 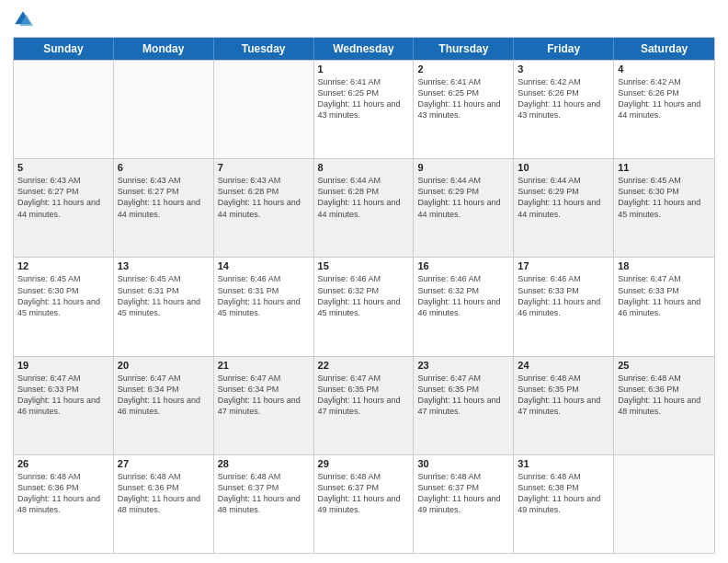 What do you see at coordinates (364, 208) in the screenshot?
I see `day-cell-8: 8Sunrise: 6:44 AM Sunset: 6:28 PM Daylig…` at bounding box center [364, 208].